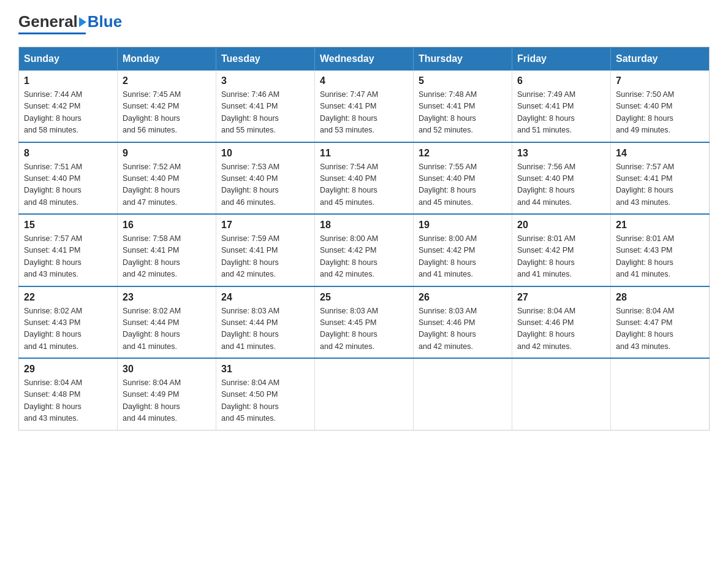  I want to click on day-info: Sunrise: 7:45 AMSunset: 4:42 PMDaylight:…, so click(167, 113).